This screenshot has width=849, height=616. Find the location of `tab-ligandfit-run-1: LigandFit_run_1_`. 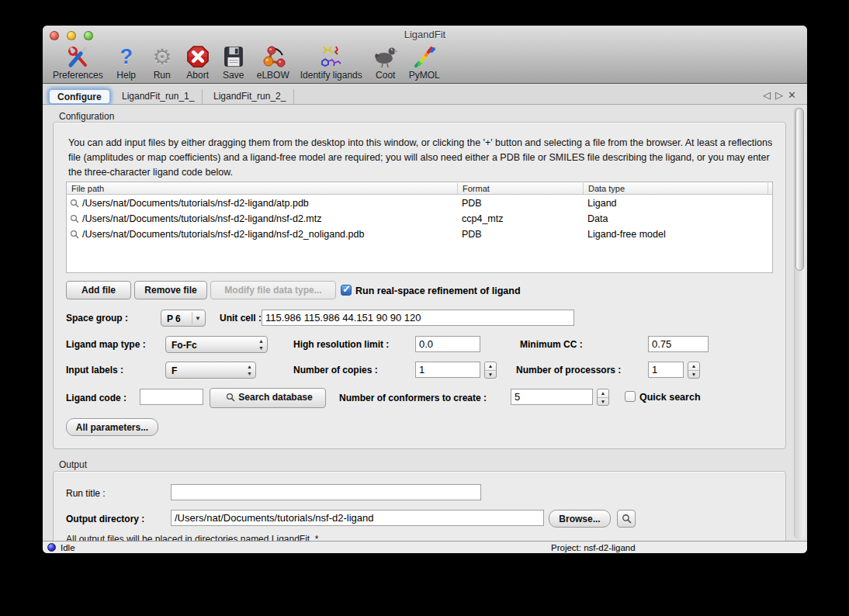

tab-ligandfit-run-1: LigandFit_run_1_ is located at coordinates (158, 96).